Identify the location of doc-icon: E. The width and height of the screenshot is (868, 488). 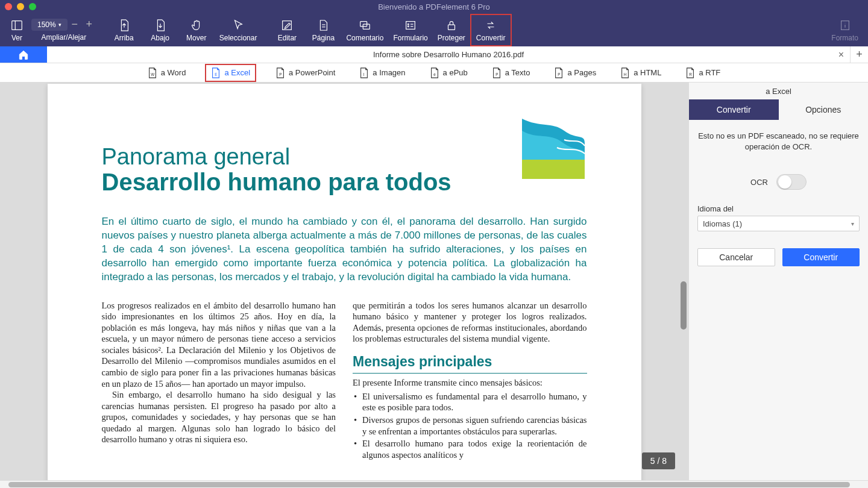
(216, 73).